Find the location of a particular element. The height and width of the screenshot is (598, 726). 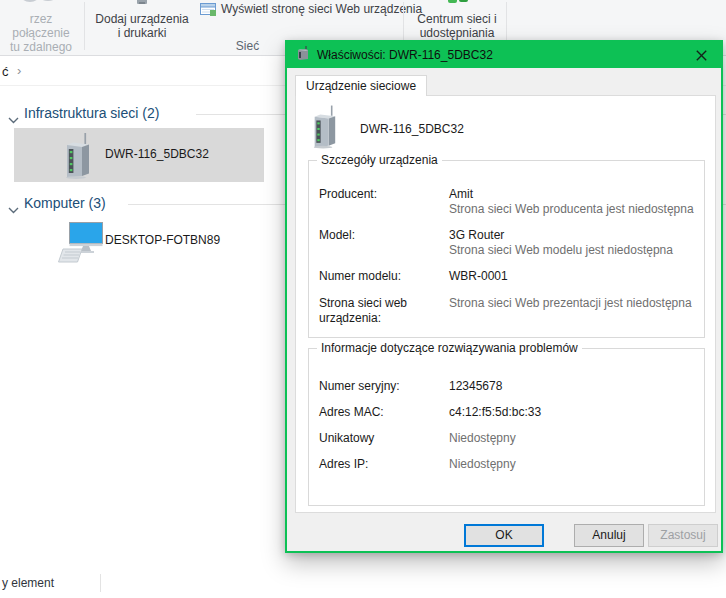

troubleshooting-groupbox: Informacje dotyczące rozwiązywania probl… is located at coordinates (506, 427).